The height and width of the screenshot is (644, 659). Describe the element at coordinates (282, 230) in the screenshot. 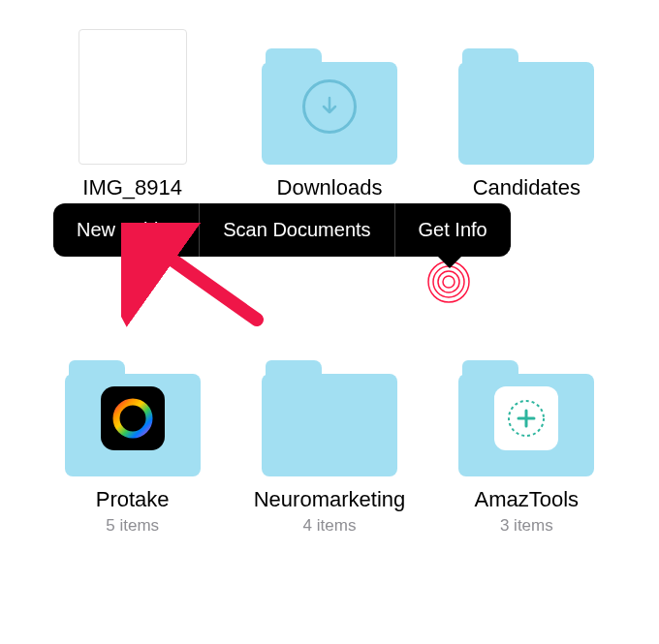

I see `context-menu: New Folder Scan Documents Get Info` at that location.